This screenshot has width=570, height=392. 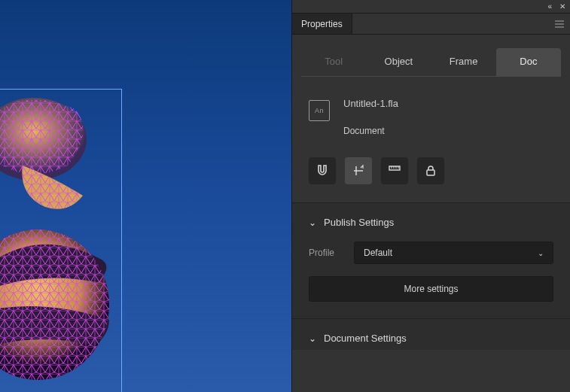 What do you see at coordinates (395, 171) in the screenshot?
I see `ruler-button` at bounding box center [395, 171].